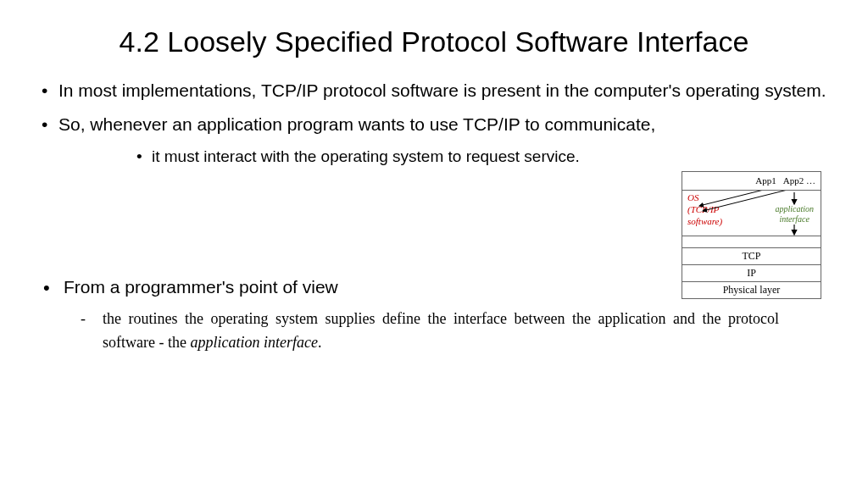 This screenshot has width=868, height=488. I want to click on diagram-dots: …, so click(810, 180).